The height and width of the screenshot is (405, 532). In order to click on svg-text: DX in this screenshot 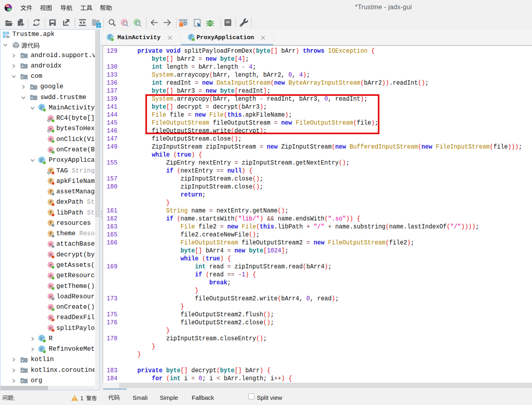, I will do `click(9, 10)`.